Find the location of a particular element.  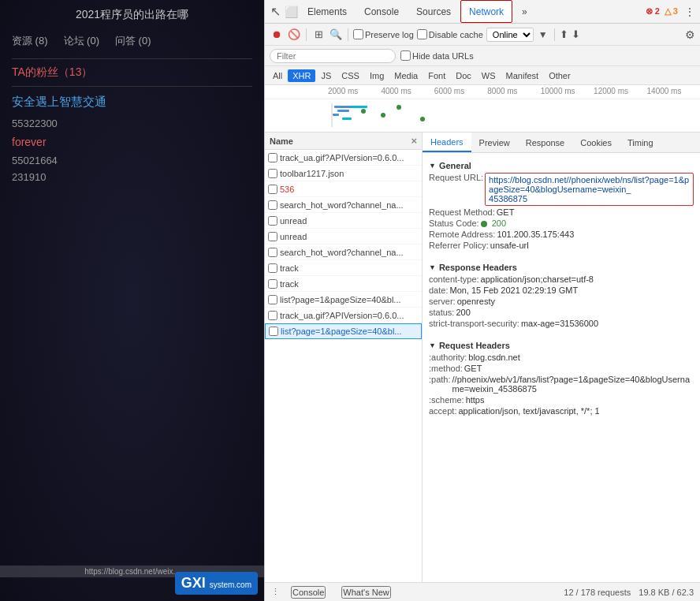

request-method-key: Request Method: is located at coordinates (462, 212).